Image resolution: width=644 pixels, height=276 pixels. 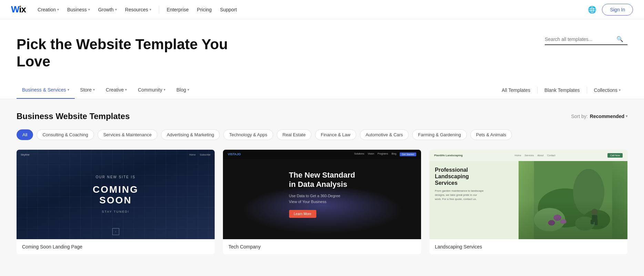 What do you see at coordinates (200, 155) in the screenshot?
I see `cs-thumb-nav: Home Subscribe` at bounding box center [200, 155].